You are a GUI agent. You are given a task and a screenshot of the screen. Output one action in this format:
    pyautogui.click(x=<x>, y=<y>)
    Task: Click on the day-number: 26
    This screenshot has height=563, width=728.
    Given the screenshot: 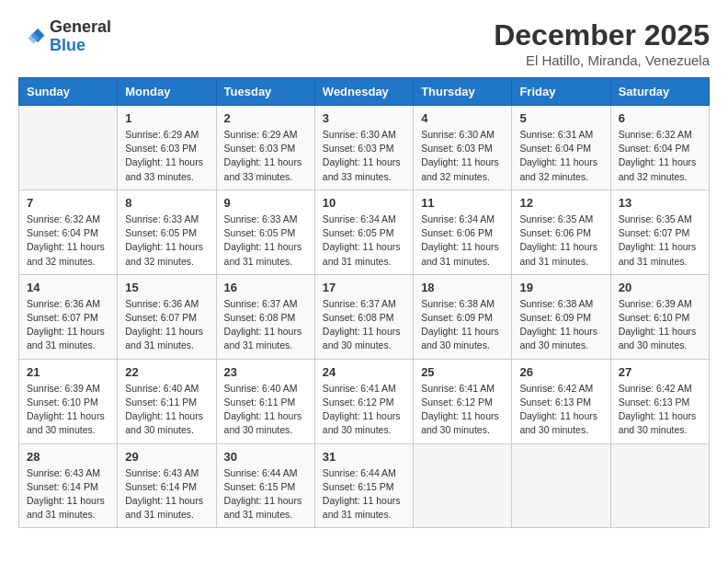 What is the action you would take?
    pyautogui.click(x=561, y=372)
    